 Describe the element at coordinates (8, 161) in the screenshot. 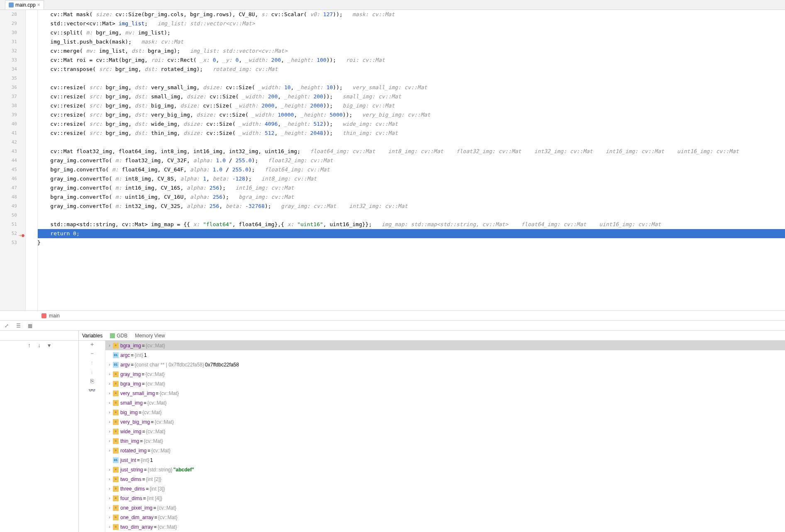

I see `line-number: 44` at that location.